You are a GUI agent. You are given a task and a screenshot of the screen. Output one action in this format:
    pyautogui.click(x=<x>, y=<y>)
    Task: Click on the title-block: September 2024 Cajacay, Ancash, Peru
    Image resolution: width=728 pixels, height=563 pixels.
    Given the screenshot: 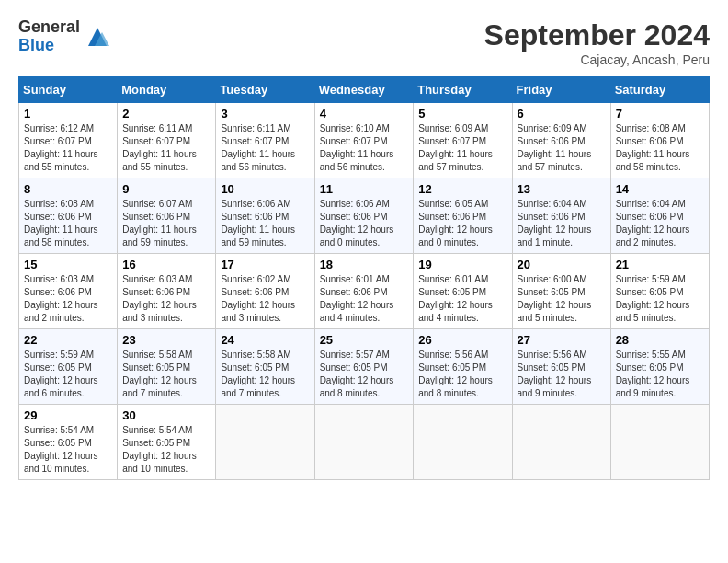 What is the action you would take?
    pyautogui.click(x=597, y=42)
    